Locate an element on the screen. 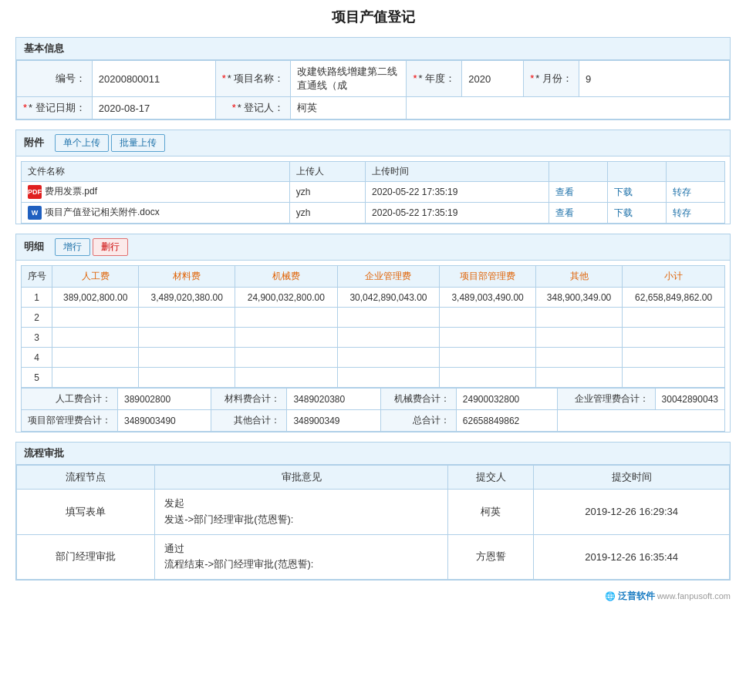 The height and width of the screenshot is (700, 746). basic-info-header: 基本信息 is located at coordinates (373, 49).